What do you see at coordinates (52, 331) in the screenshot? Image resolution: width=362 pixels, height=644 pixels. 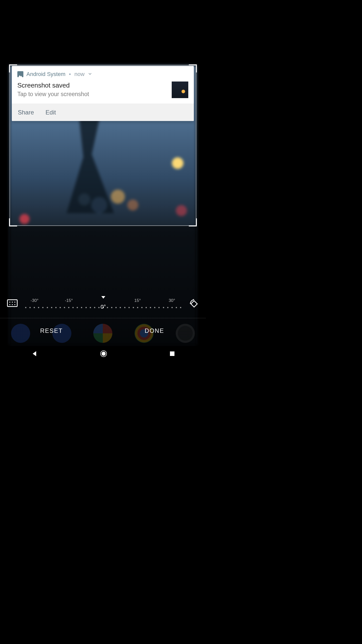 I see `reset-button: RESET` at bounding box center [52, 331].